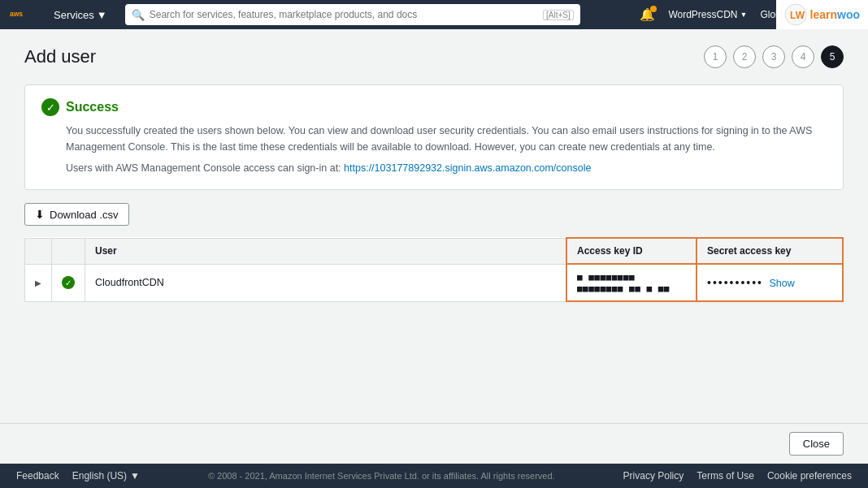 This screenshot has width=868, height=488. I want to click on aws-logo: aws, so click(24, 15).